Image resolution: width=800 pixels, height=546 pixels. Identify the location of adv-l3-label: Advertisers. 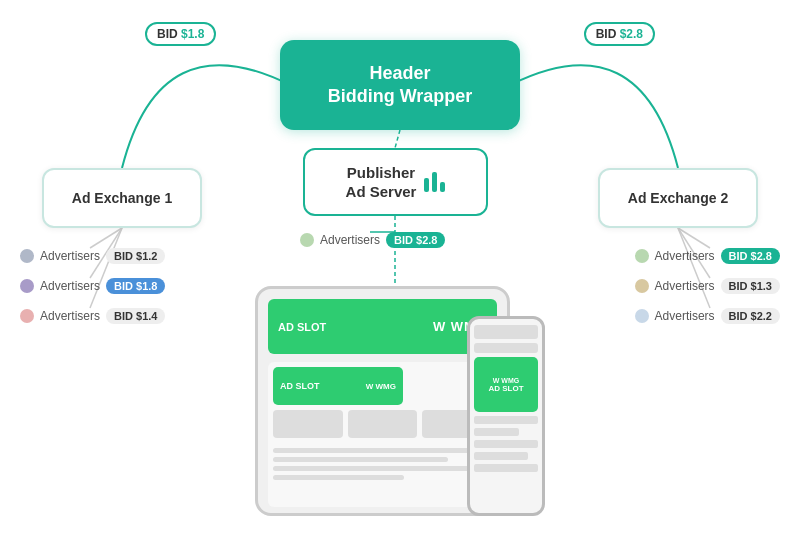
(70, 316).